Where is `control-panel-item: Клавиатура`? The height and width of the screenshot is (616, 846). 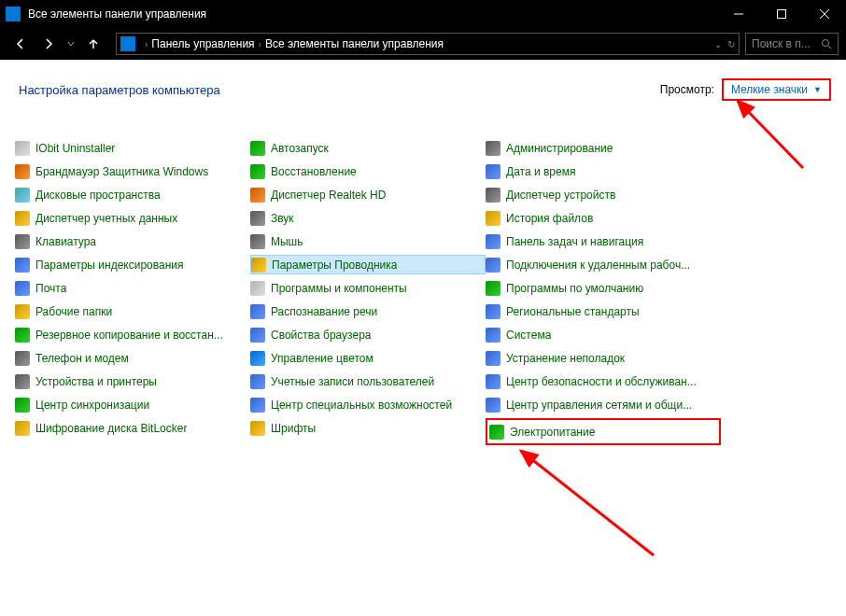 control-panel-item: Клавиатура is located at coordinates (133, 241).